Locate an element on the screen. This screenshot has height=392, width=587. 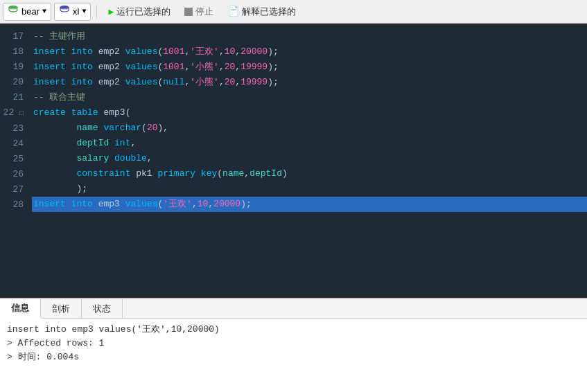
tab-profile-label: 剖析 is located at coordinates (61, 309).